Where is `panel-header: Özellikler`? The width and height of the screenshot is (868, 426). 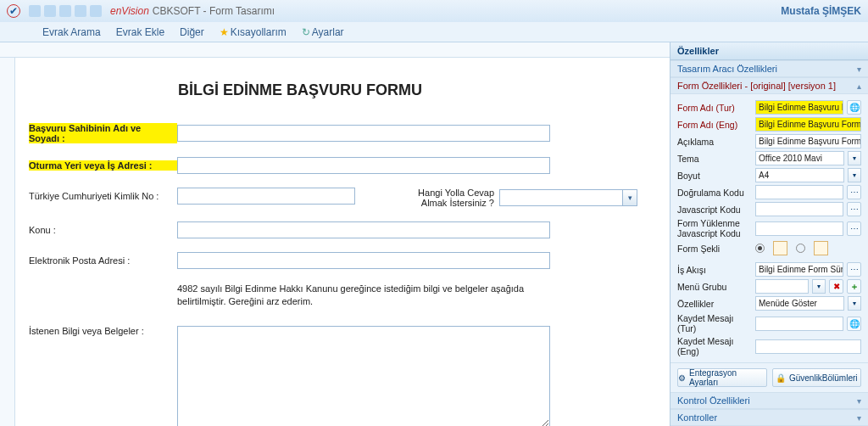 panel-header: Özellikler is located at coordinates (770, 51).